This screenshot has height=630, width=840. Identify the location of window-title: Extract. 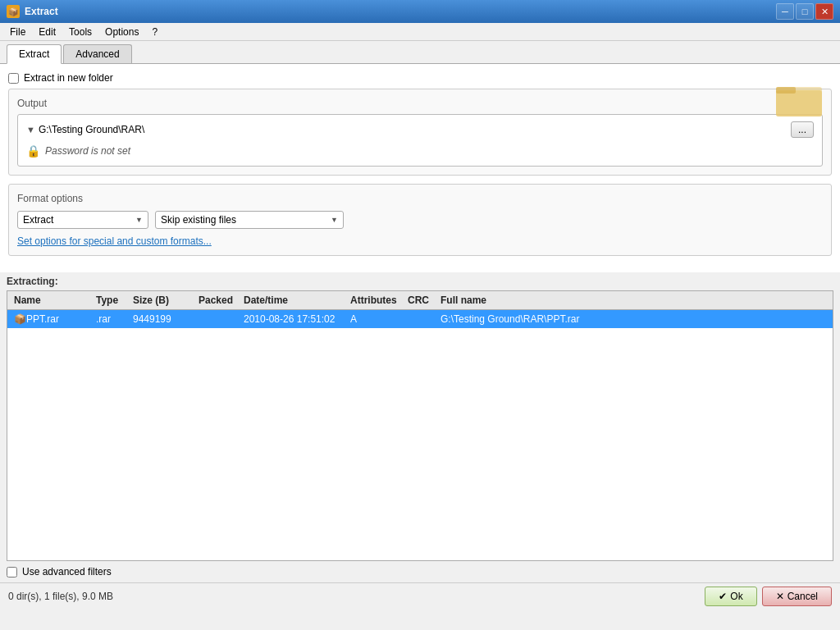
(400, 11).